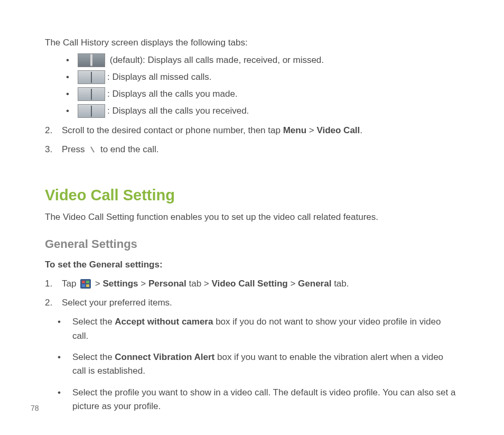 The image size is (504, 435). What do you see at coordinates (315, 283) in the screenshot?
I see `general-label: General` at bounding box center [315, 283].